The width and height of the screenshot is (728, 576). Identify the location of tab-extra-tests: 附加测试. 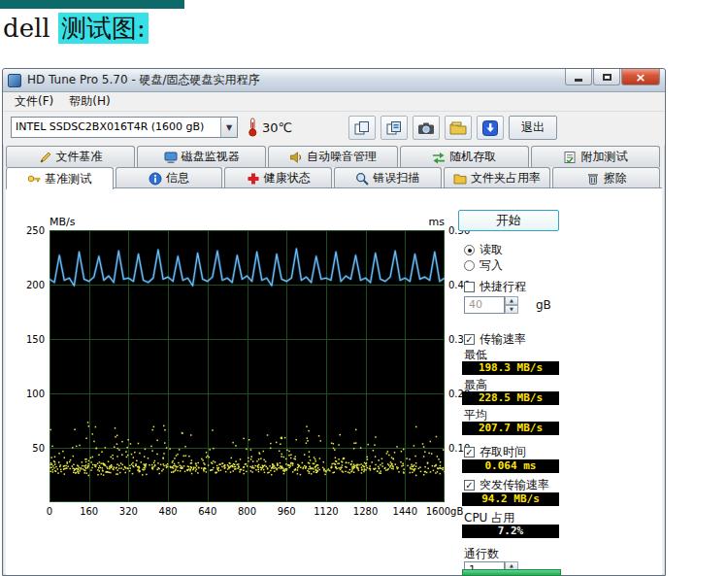
(596, 156).